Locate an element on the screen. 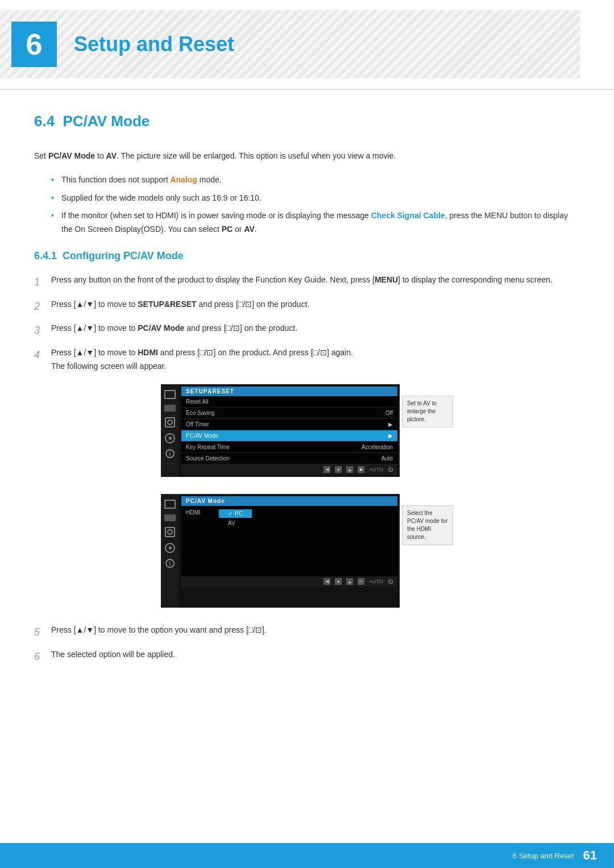 The width and height of the screenshot is (614, 868). osd1-title: SETUP&RESET is located at coordinates (289, 391).